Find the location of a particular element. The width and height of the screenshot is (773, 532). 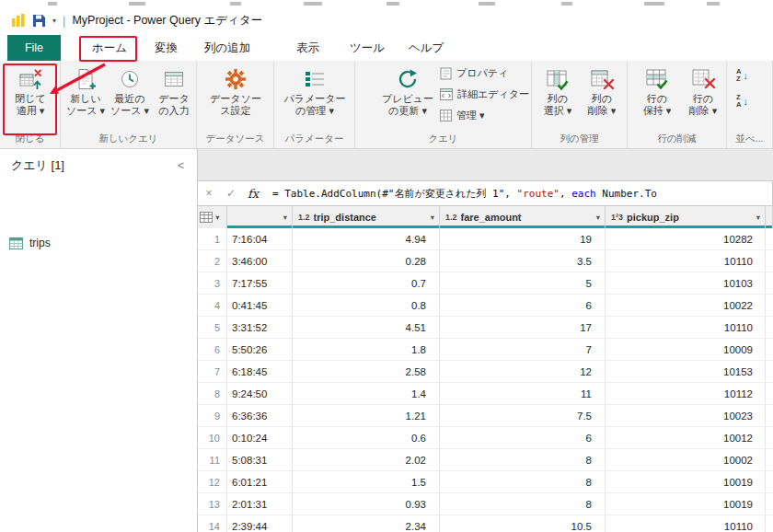

row-number-cell: 8 is located at coordinates (213, 394).